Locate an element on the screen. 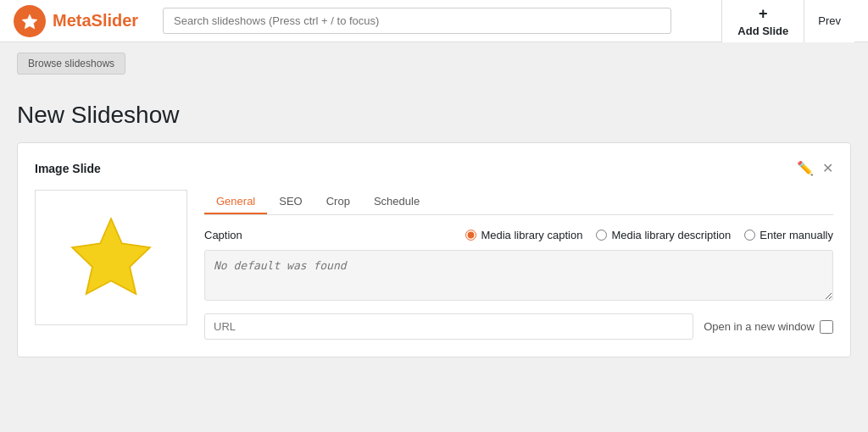 The width and height of the screenshot is (868, 432). caption-label: Caption is located at coordinates (230, 235).